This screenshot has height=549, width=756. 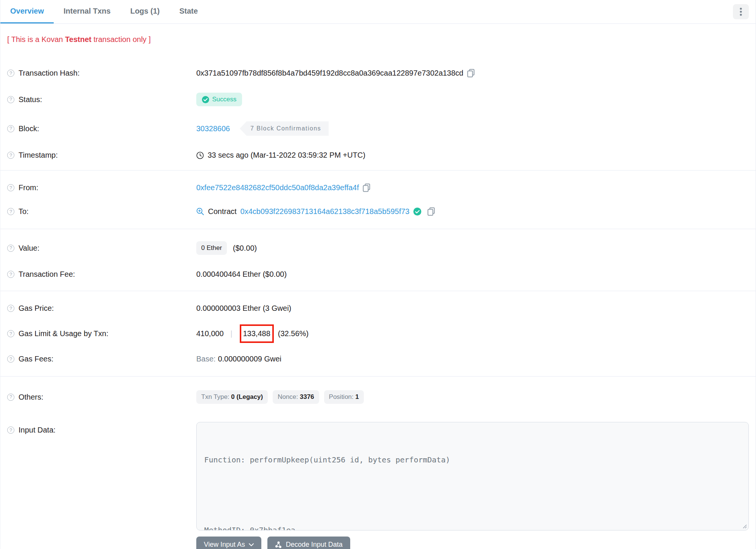 I want to click on testnet-warning: [ This is a Kovan Testnet transaction on…, so click(x=378, y=41).